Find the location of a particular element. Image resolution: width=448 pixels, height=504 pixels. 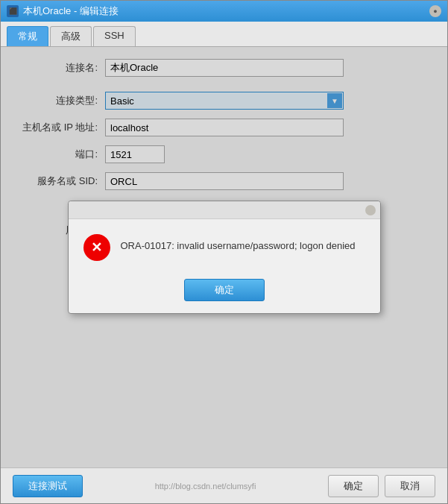

modal-title-bar is located at coordinates (224, 210).